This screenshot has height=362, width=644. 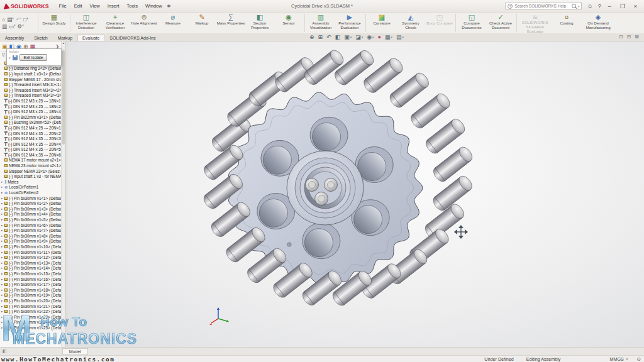 What do you see at coordinates (13, 26) in the screenshot?
I see `open-icon: ▭▾` at bounding box center [13, 26].